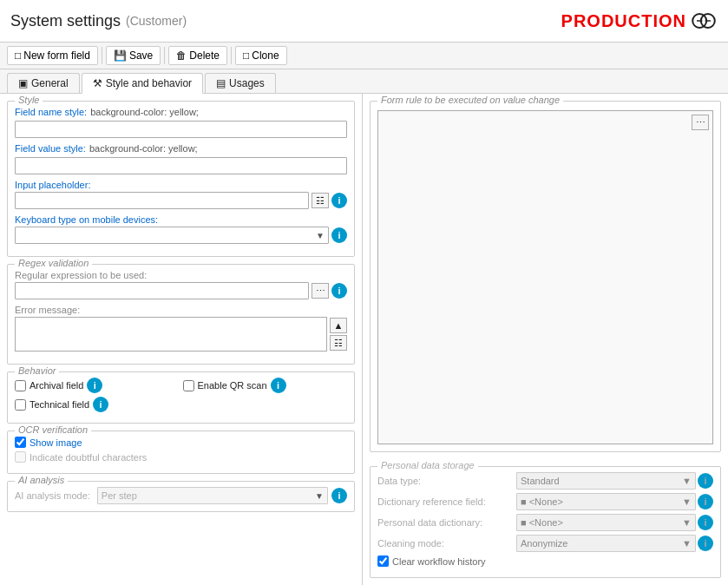 This screenshot has width=728, height=585. What do you see at coordinates (36, 371) in the screenshot?
I see `behavior-group-title: Behavior` at bounding box center [36, 371].